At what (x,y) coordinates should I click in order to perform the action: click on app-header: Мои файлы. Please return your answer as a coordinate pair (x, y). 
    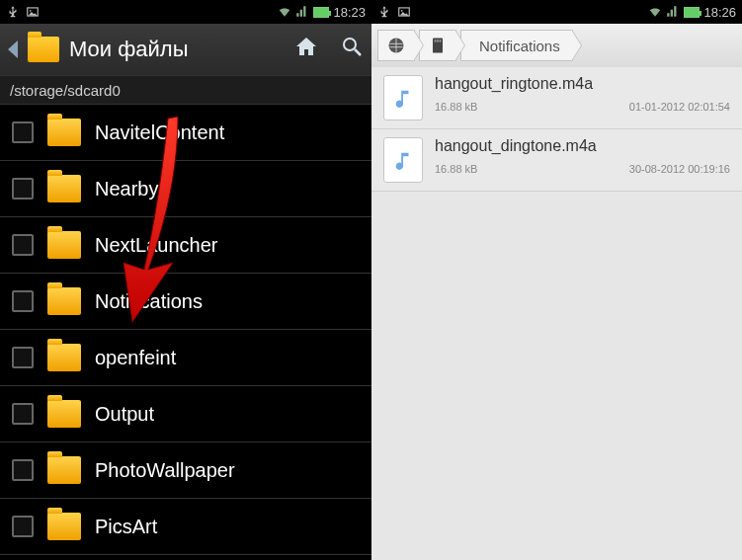
    Looking at the image, I should click on (186, 49).